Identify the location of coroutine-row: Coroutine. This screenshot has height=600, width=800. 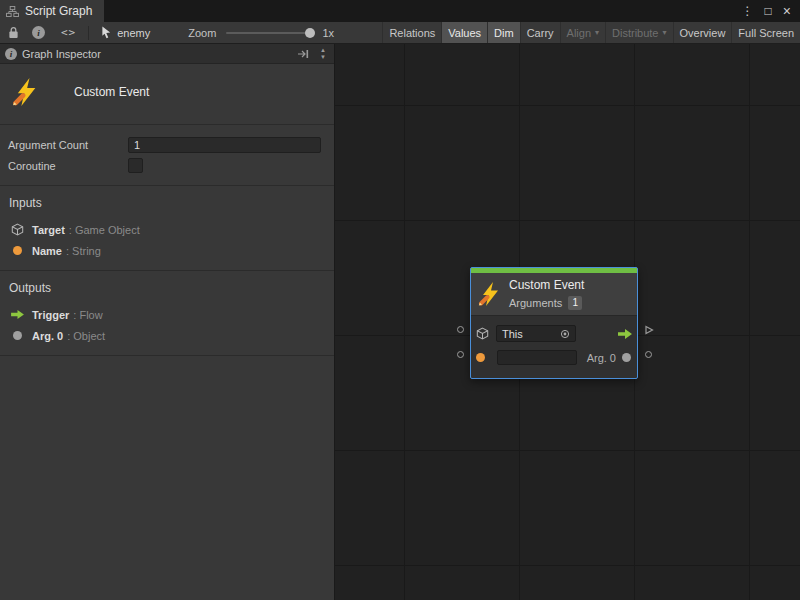
(164, 166).